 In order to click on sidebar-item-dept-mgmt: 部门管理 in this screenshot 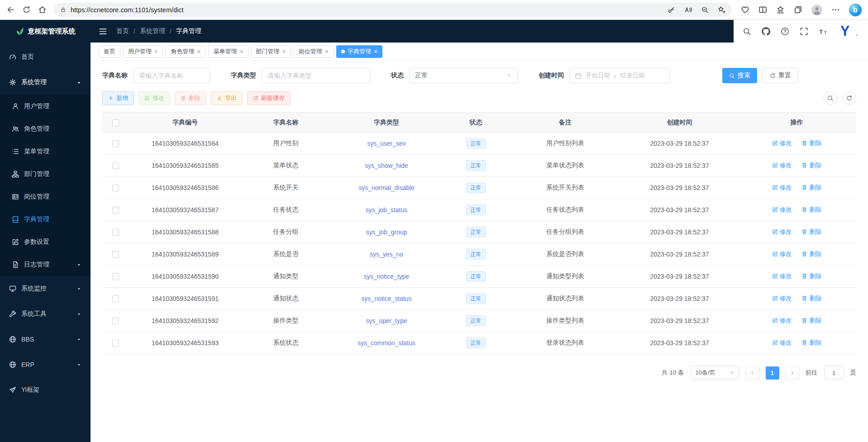, I will do `click(45, 174)`.